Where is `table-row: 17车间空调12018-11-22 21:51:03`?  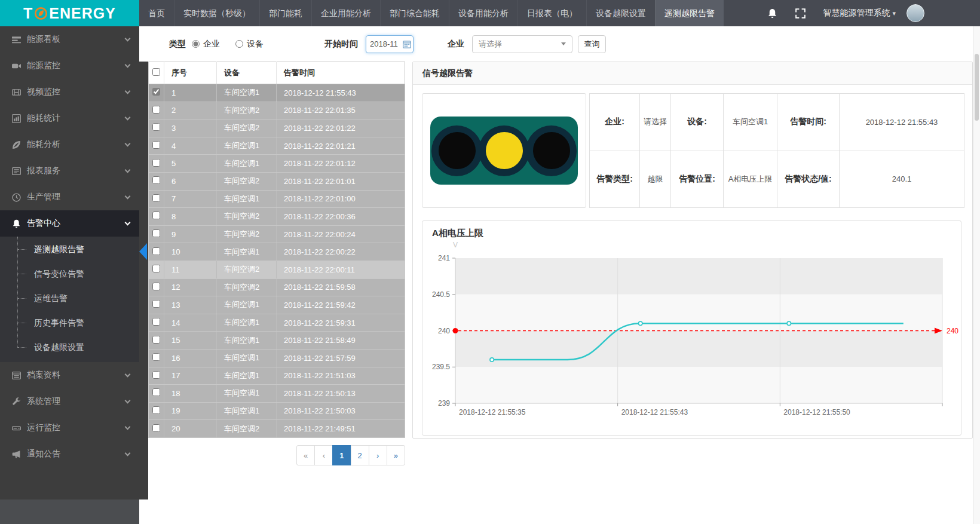
table-row: 17车间空调12018-11-22 21:51:03 is located at coordinates (277, 376).